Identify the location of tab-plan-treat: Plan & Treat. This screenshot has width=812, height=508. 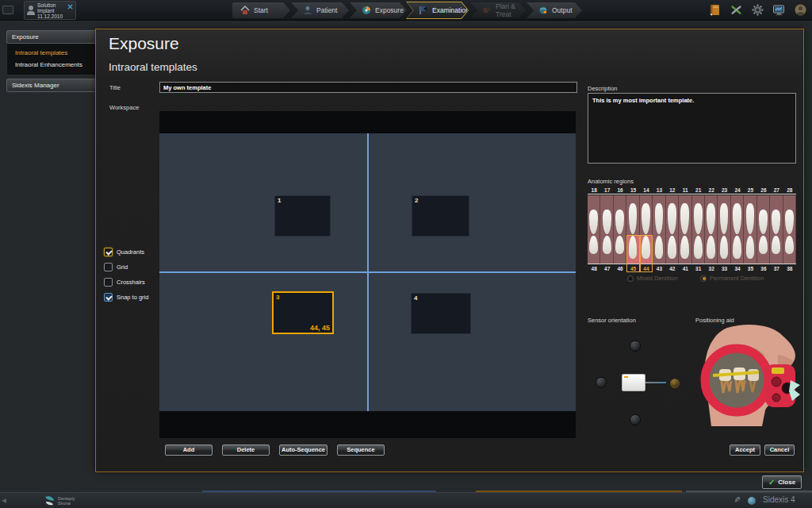
(498, 10).